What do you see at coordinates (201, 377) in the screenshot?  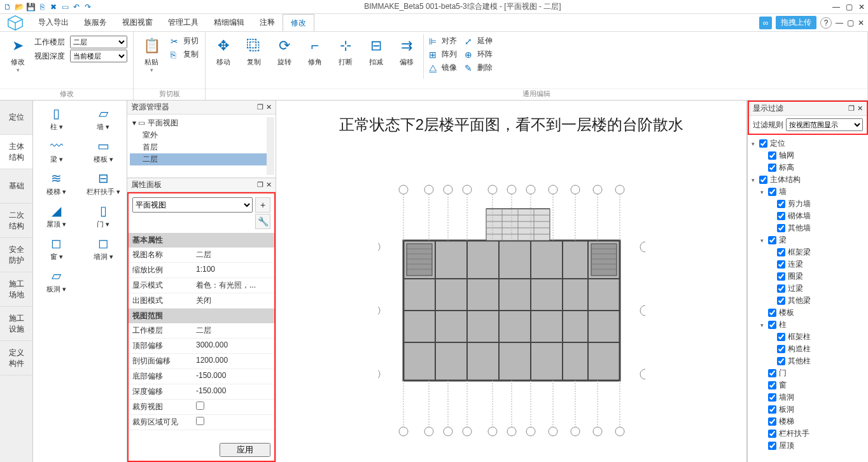 I see `prop-row: 底部偏移-150.000` at bounding box center [201, 377].